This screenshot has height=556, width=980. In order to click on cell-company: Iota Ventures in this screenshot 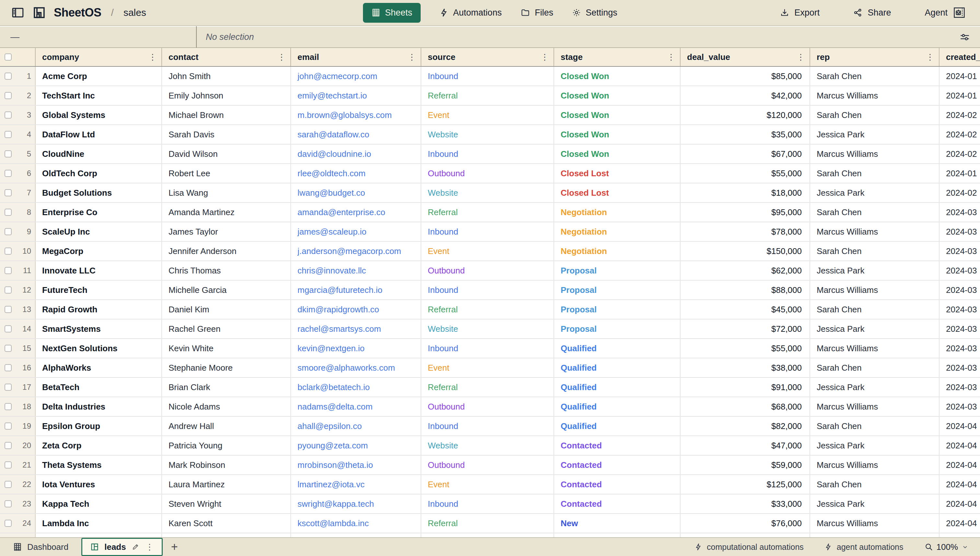, I will do `click(99, 484)`.